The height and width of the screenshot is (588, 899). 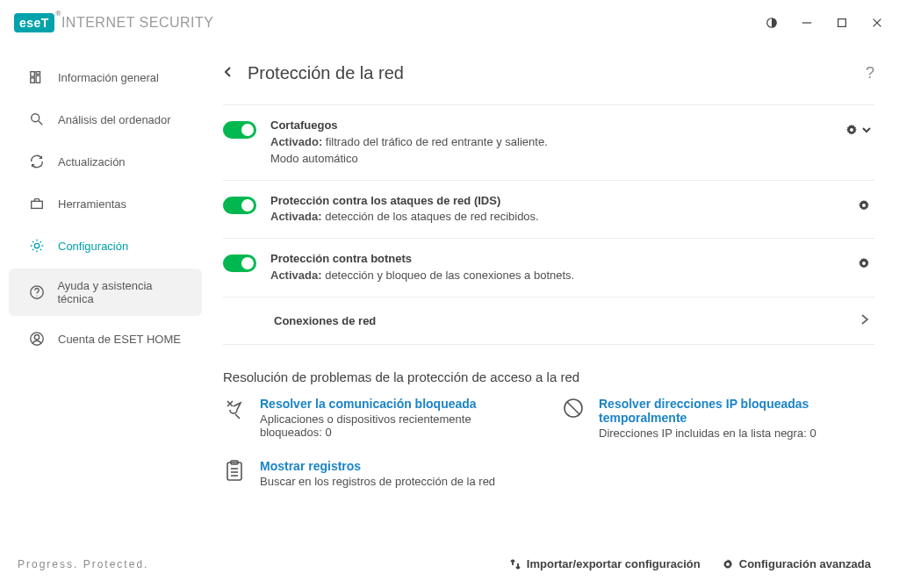 I want to click on sidebar-item-home-account: Cuenta de ESET HOME, so click(x=105, y=339).